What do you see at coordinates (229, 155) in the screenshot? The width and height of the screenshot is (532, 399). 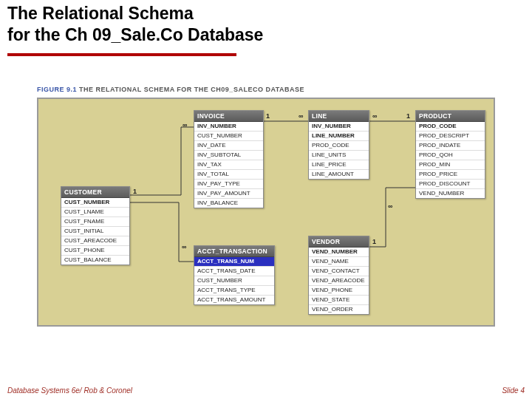 I see `field: INV_SUBTOTAL` at bounding box center [229, 155].